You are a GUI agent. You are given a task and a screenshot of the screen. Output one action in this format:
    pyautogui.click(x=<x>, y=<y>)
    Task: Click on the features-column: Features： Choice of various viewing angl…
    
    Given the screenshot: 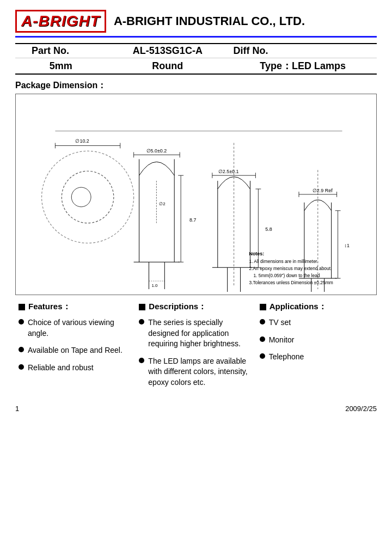 What is the action you would take?
    pyautogui.click(x=75, y=348)
    